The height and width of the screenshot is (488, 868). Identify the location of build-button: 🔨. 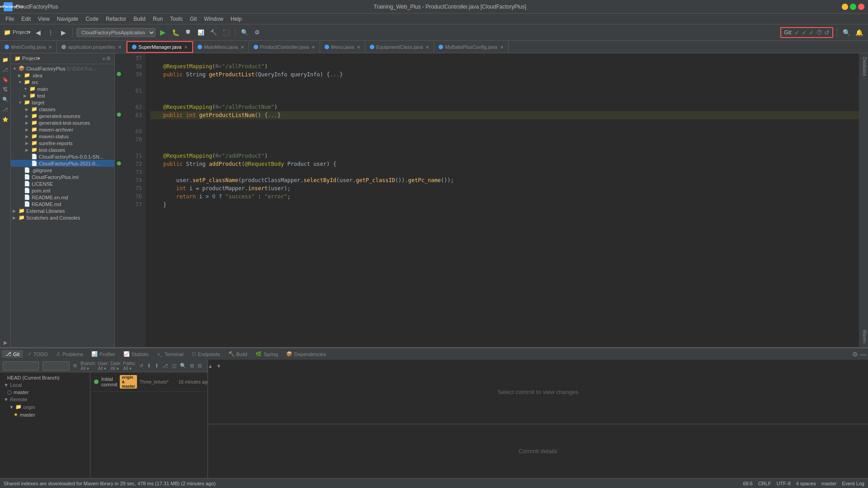
(213, 33).